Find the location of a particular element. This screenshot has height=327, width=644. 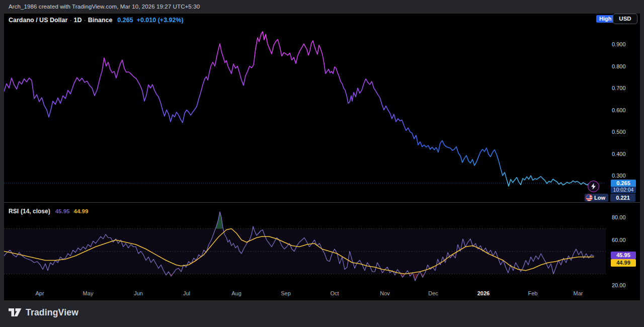

price-tick: 0.800 is located at coordinates (624, 66).